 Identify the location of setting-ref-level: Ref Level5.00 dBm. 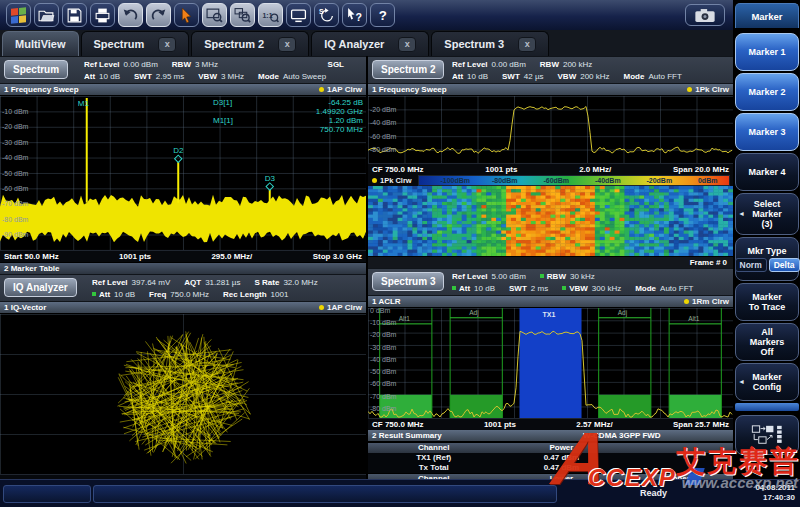
(489, 276).